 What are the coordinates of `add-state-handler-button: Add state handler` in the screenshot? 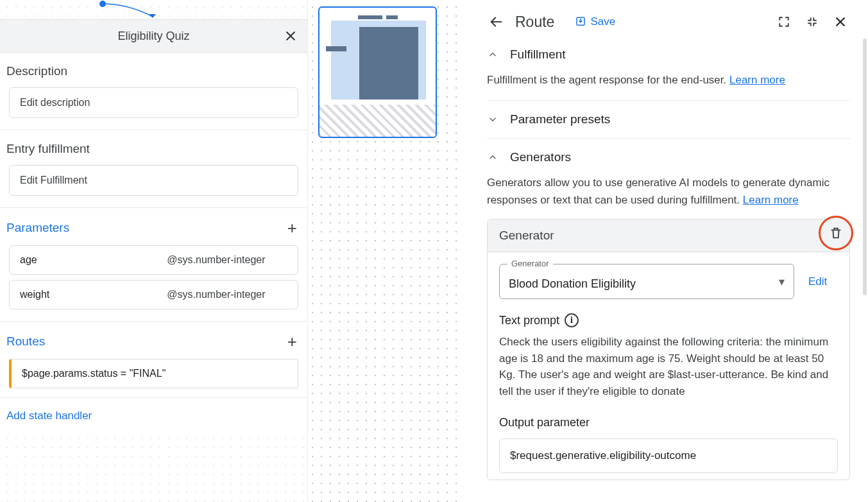 It's located at (154, 416).